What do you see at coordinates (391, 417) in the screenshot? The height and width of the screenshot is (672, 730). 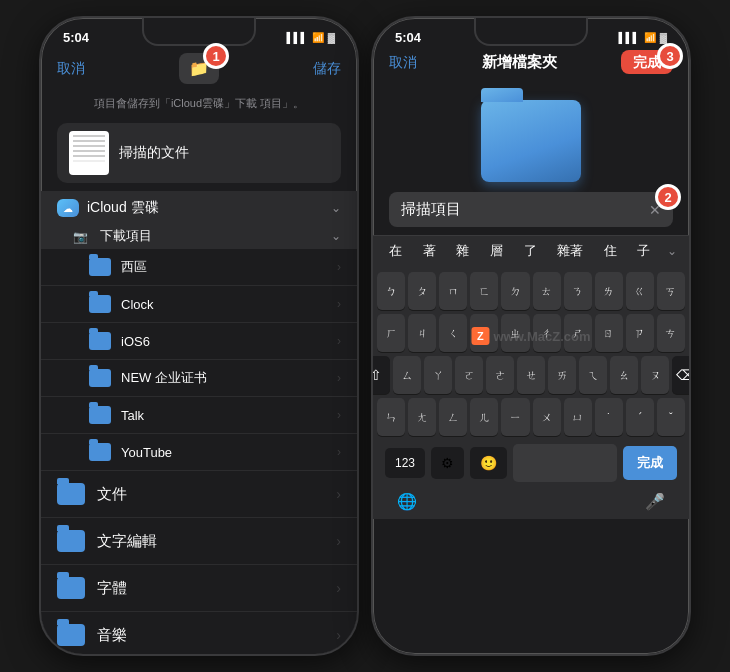 I see `kb-key-ㄣ: ㄣ` at bounding box center [391, 417].